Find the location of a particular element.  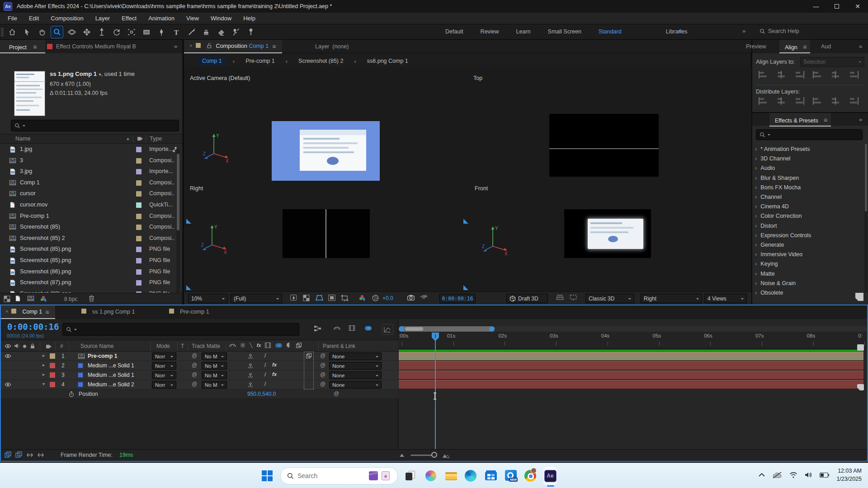

effects-category: ›Cinema 4D is located at coordinates (809, 208).